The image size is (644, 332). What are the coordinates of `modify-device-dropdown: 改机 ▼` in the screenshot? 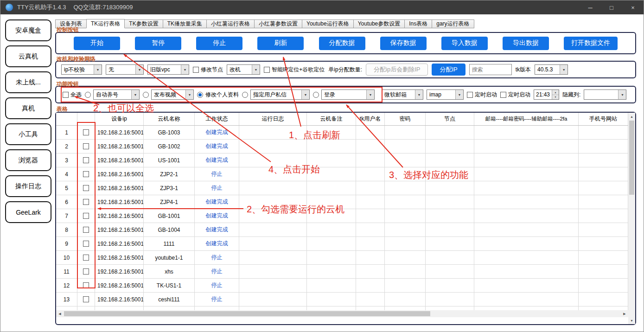 It's located at (243, 70).